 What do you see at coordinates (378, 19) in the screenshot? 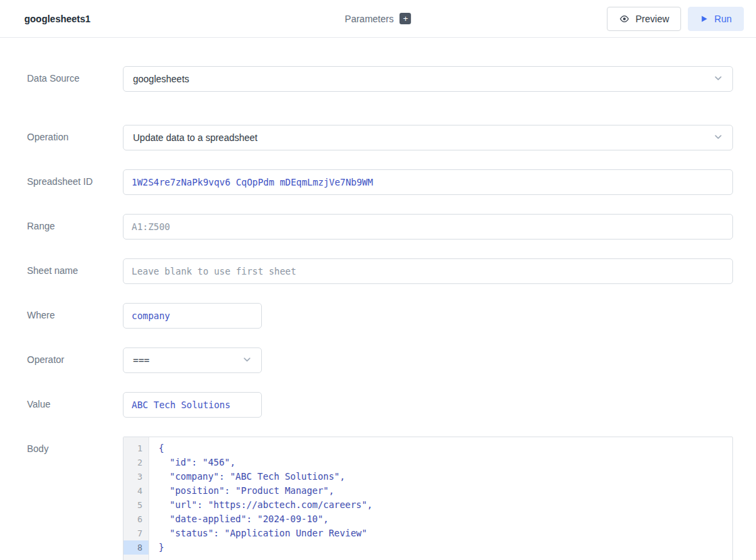
I see `parameters-group: Parameters +` at bounding box center [378, 19].